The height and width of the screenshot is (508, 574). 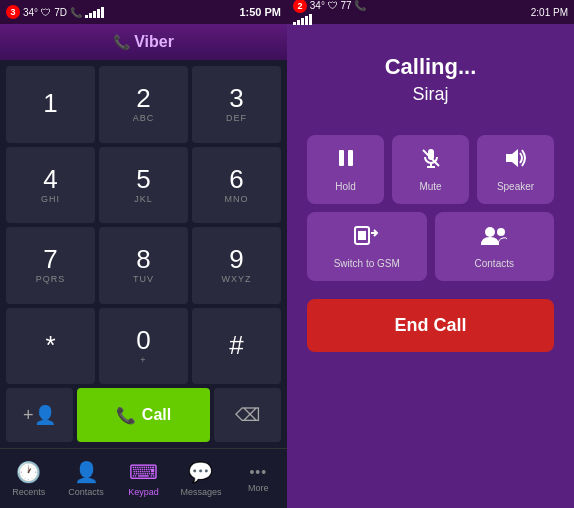 I want to click on status-bar-right: 2 34° 🛡 77 📞 2:01 PM, so click(x=430, y=12).